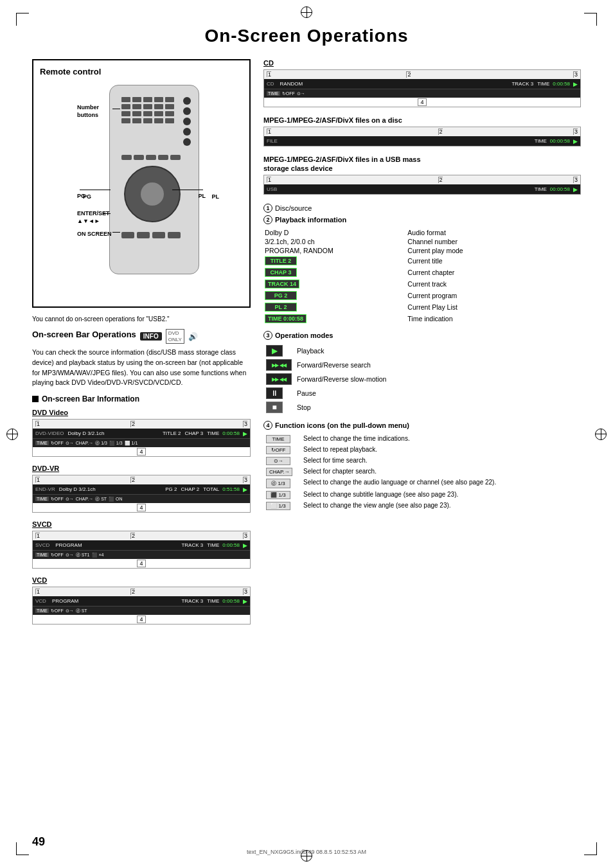 The height and width of the screenshot is (868, 613). What do you see at coordinates (211, 490) in the screenshot?
I see `vr-total: TOTAL` at bounding box center [211, 490].